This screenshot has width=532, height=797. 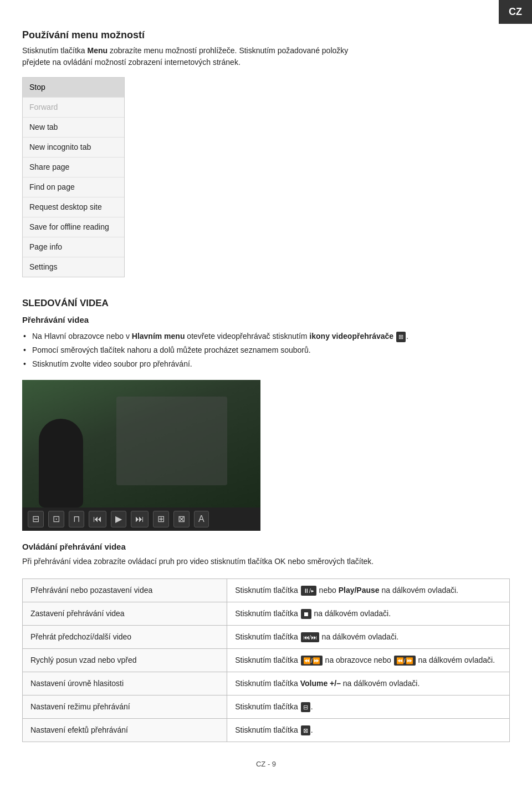 What do you see at coordinates (266, 660) in the screenshot?
I see `table-row: Rychlý posun vzad nebo vpředStisknutím t…` at bounding box center [266, 660].